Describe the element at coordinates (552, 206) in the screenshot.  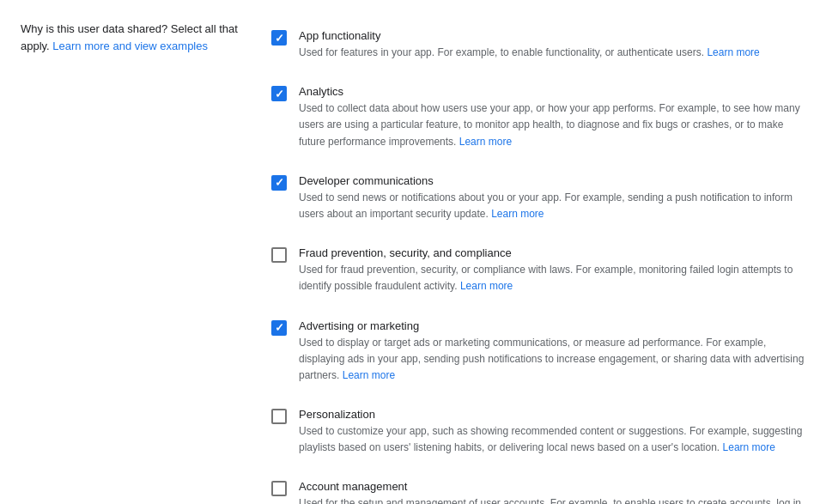
I see `option-desc-developer-communications: Used to send news or notifications about…` at that location.